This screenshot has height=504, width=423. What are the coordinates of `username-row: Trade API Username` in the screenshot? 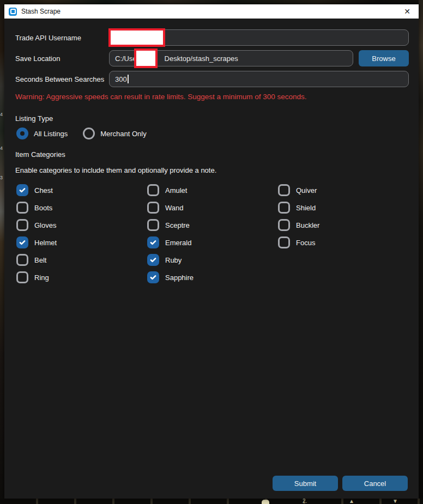 It's located at (212, 38).